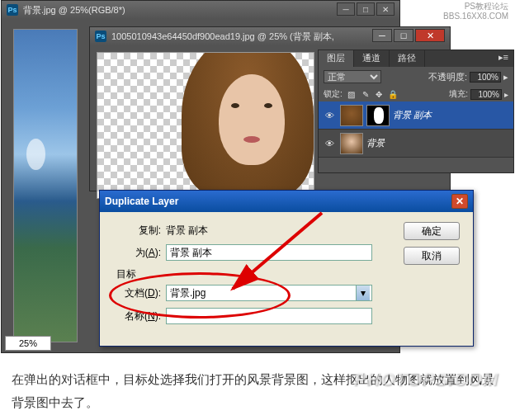 This screenshot has width=515, height=420. What do you see at coordinates (137, 294) in the screenshot?
I see `document-label: 文档(D):` at bounding box center [137, 294].